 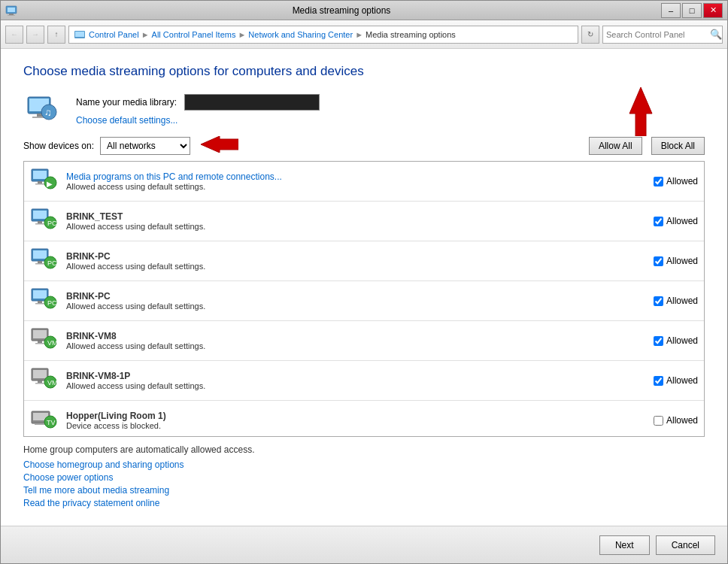 I want to click on allowed-section-0: Allowed, so click(x=664, y=181).